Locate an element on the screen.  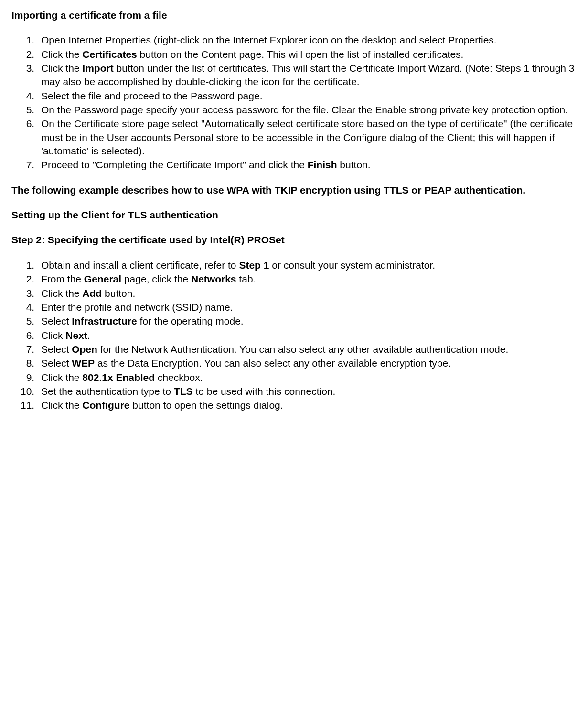
bold-text: WEP is located at coordinates (83, 363).